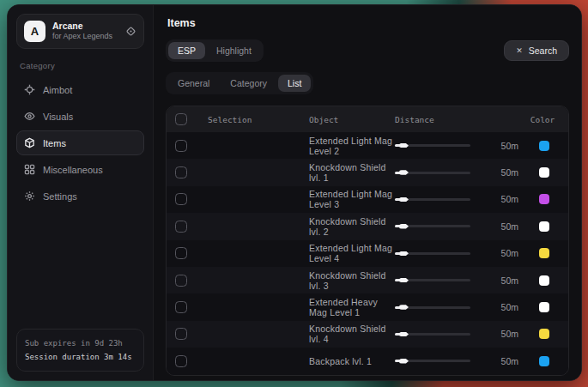  I want to click on sidebar-item-label: Miscellaneous, so click(73, 170).